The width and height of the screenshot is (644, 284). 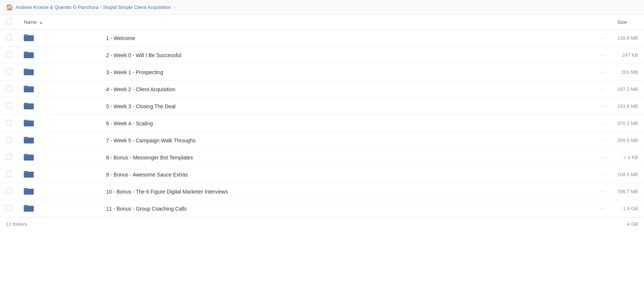 What do you see at coordinates (628, 209) in the screenshot?
I see `row-size: 1.9 GB` at bounding box center [628, 209].